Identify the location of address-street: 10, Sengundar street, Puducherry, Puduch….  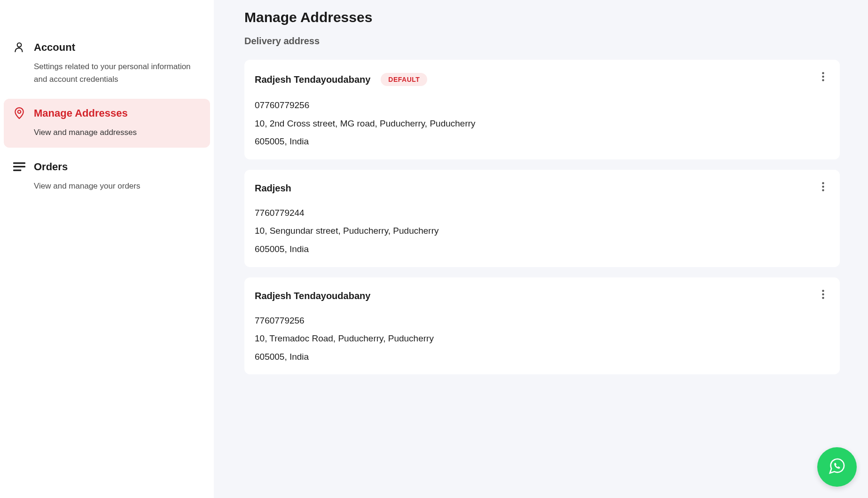
(540, 231).